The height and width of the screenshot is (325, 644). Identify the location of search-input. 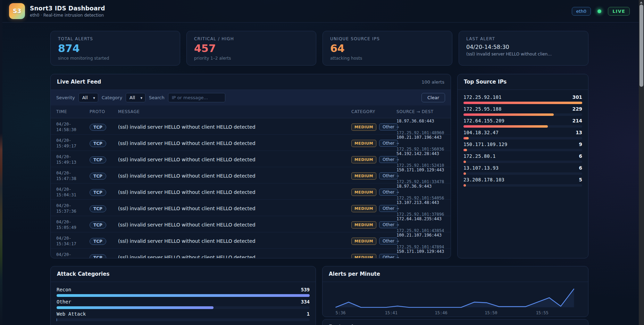
(196, 98).